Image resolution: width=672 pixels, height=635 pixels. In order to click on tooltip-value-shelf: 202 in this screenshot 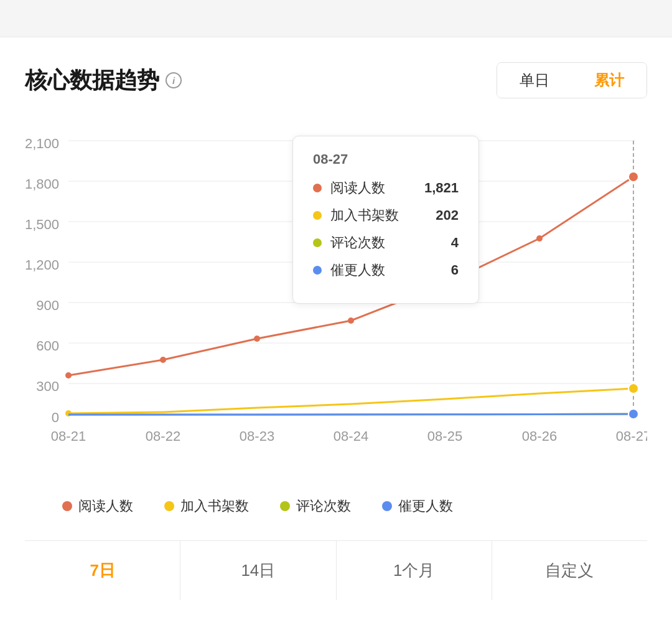, I will do `click(440, 215)`.